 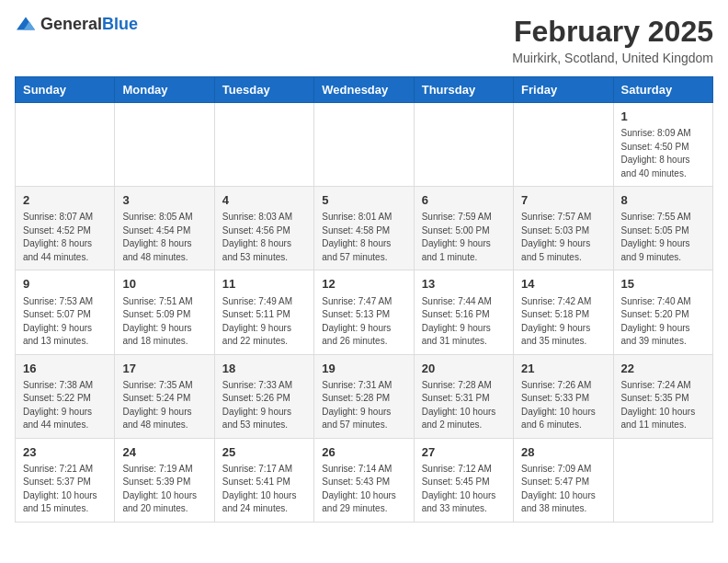 What do you see at coordinates (165, 90) in the screenshot?
I see `weekday-header-monday: Monday` at bounding box center [165, 90].